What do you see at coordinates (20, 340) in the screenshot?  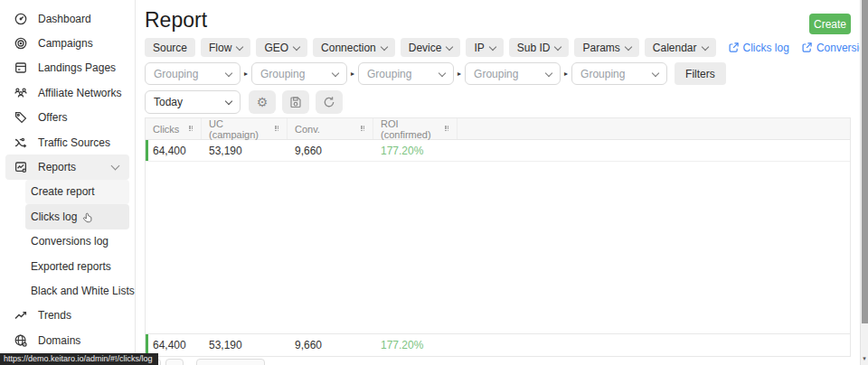 I see `domains-icon` at bounding box center [20, 340].